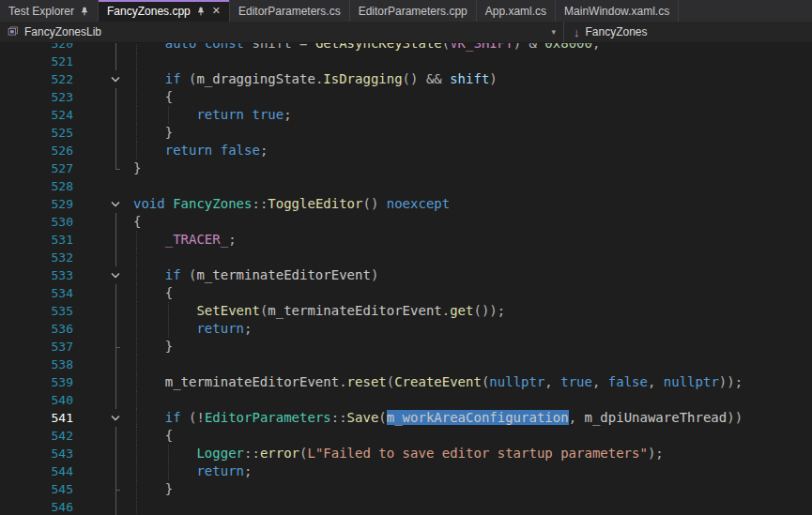  Describe the element at coordinates (516, 11) in the screenshot. I see `tab-label: App.xaml.cs` at that location.